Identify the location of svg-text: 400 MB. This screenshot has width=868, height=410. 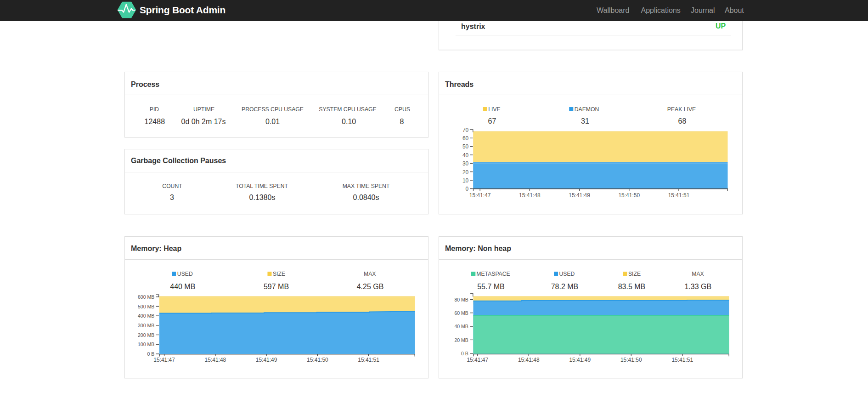
(146, 316).